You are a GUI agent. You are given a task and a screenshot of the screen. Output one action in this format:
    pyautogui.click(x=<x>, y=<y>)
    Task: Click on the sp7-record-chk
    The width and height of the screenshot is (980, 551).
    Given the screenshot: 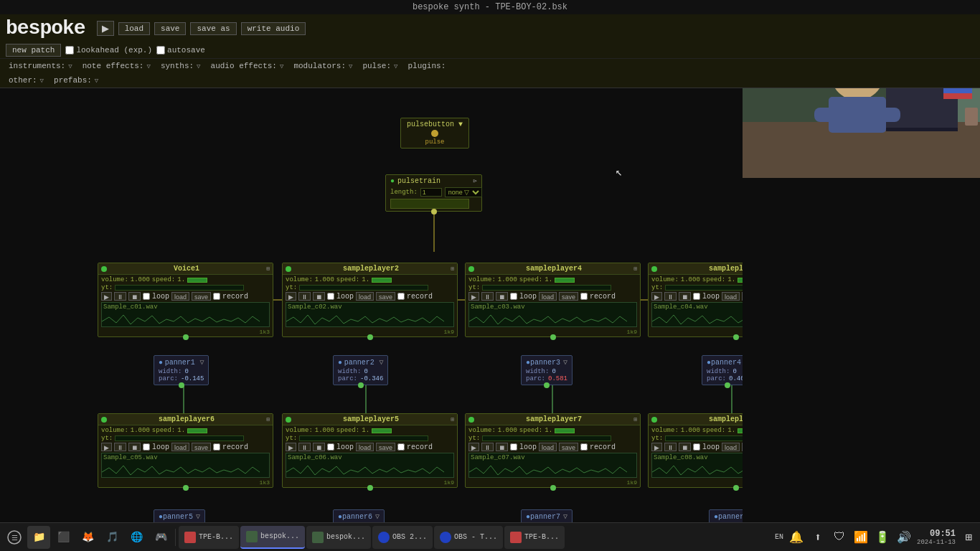 What is the action you would take?
    pyautogui.click(x=584, y=447)
    